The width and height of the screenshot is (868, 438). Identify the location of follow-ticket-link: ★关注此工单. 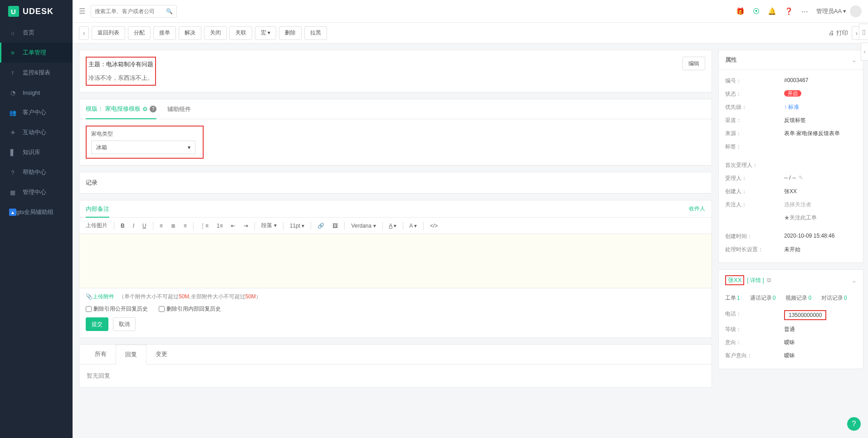
(820, 218).